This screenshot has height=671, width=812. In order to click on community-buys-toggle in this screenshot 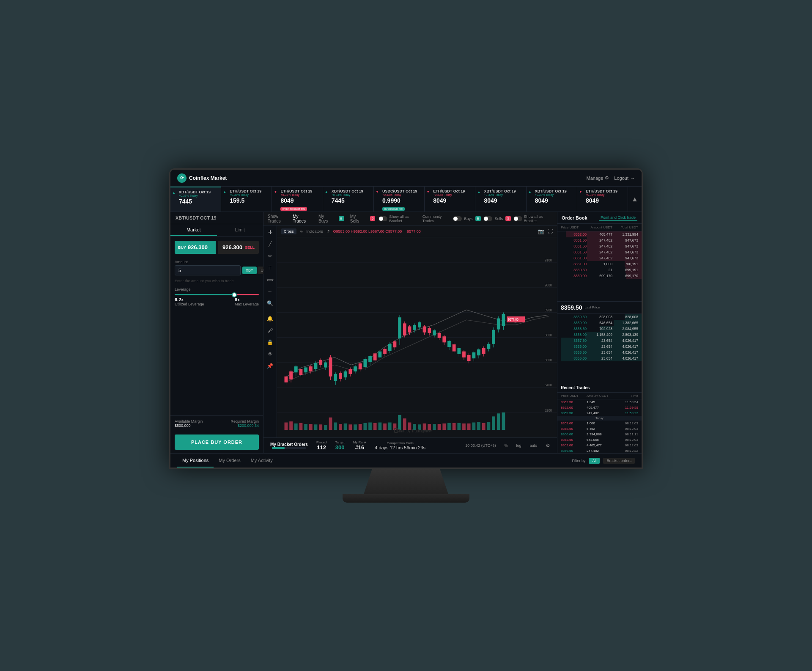, I will do `click(458, 219)`.